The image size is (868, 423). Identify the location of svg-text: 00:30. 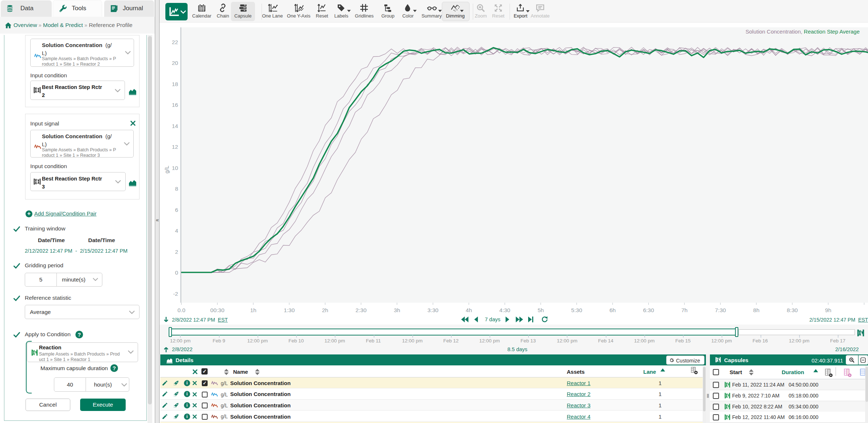
(217, 310).